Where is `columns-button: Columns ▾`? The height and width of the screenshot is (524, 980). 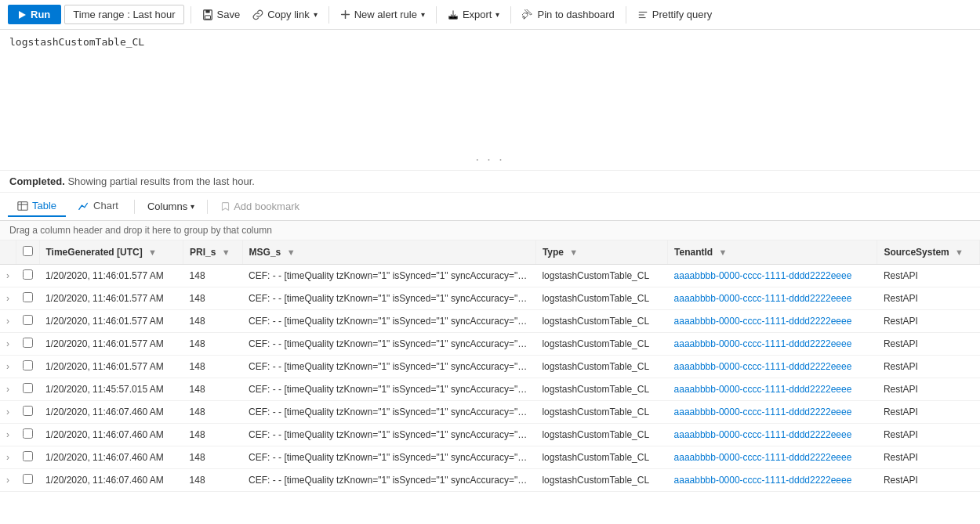 columns-button: Columns ▾ is located at coordinates (171, 207).